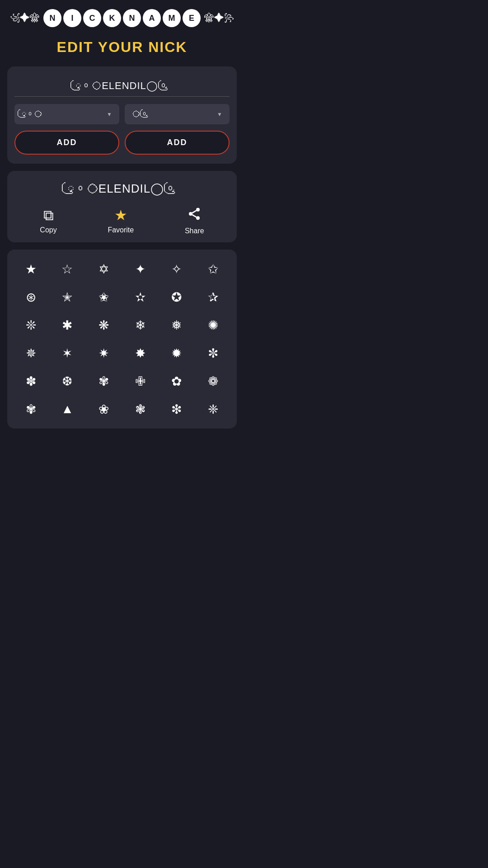  What do you see at coordinates (140, 297) in the screenshot?
I see `symbol-item: ✫` at bounding box center [140, 297].